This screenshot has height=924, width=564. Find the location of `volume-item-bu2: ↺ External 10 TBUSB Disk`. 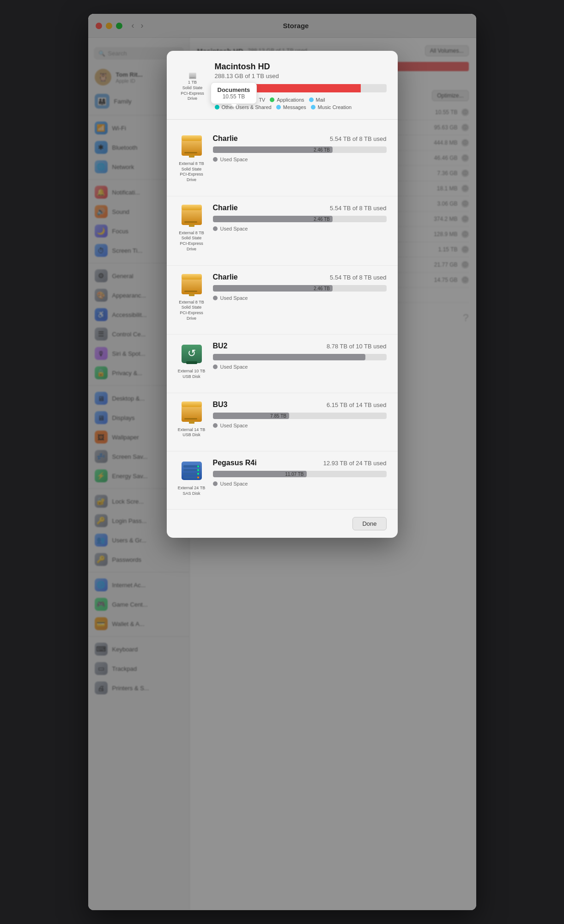

volume-item-bu2: ↺ External 10 TBUSB Disk is located at coordinates (282, 364).